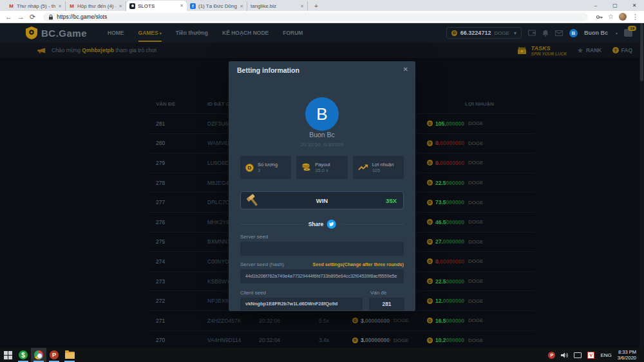 The image size is (644, 362). What do you see at coordinates (379, 292) in the screenshot?
I see `issue-label: Vấn đề` at bounding box center [379, 292].